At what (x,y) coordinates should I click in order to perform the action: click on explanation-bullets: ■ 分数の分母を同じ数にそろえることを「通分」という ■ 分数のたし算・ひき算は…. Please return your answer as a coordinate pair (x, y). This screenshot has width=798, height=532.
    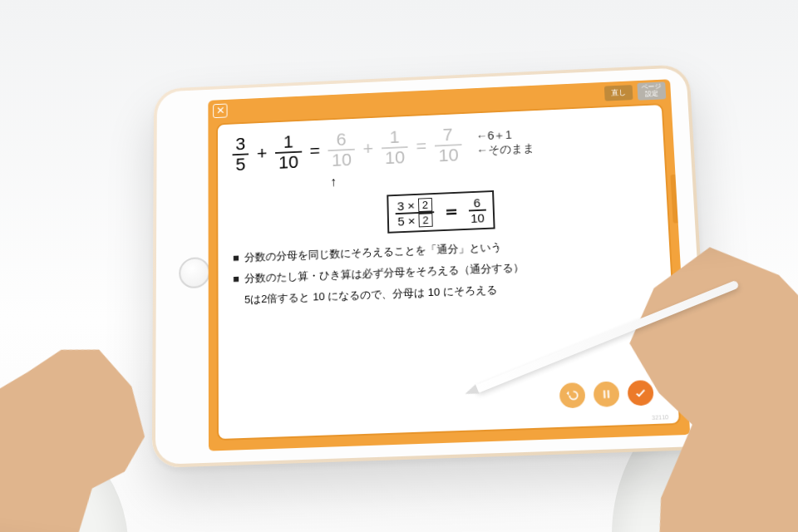
    Looking at the image, I should click on (445, 271).